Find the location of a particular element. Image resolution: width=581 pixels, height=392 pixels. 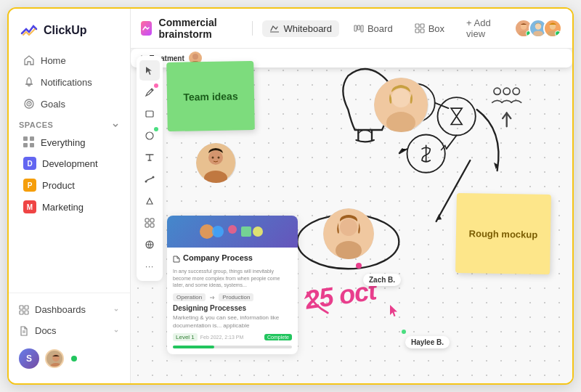

sticky-note-green: Team ideas is located at coordinates (211, 96).